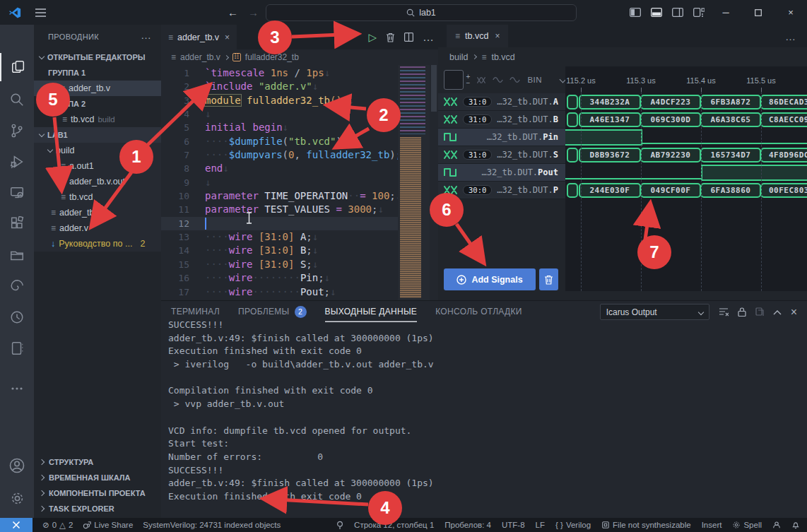 The height and width of the screenshot is (532, 807). What do you see at coordinates (98, 119) in the screenshot?
I see `tree-item-tb.vcd: ≡tb.vcdbuild` at bounding box center [98, 119].